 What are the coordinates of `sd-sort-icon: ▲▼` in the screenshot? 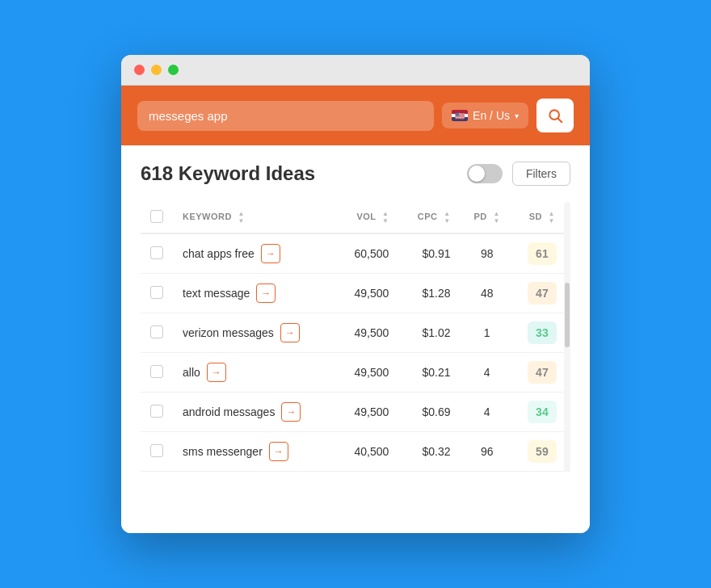 It's located at (552, 218).